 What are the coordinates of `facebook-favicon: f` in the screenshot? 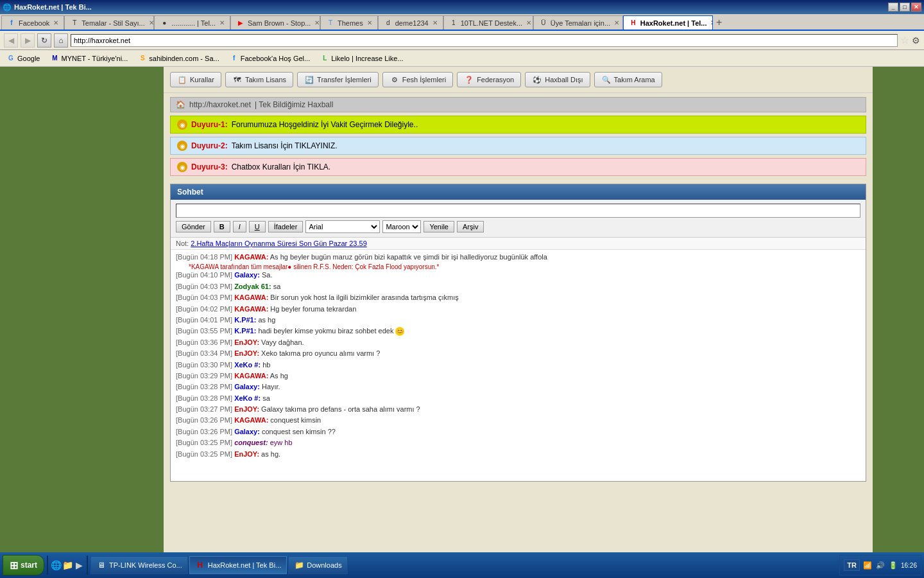 It's located at (12, 23).